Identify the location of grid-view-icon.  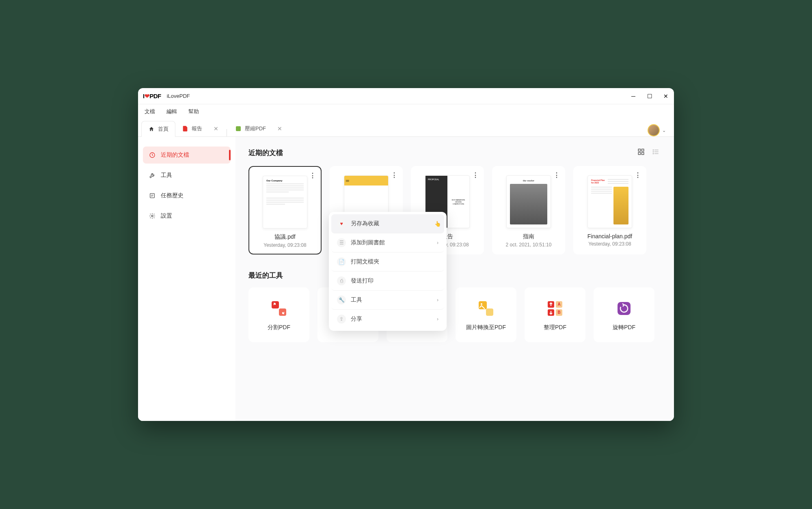
(641, 153).